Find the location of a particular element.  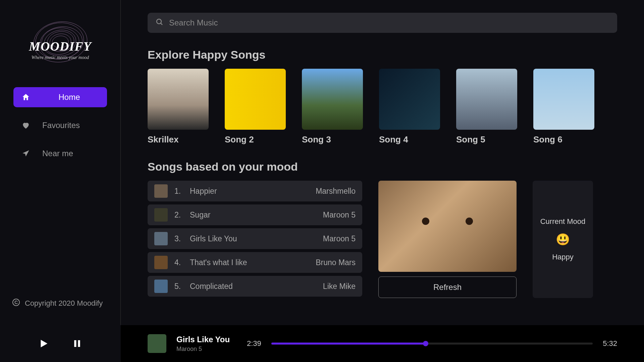

home-icon is located at coordinates (26, 97).